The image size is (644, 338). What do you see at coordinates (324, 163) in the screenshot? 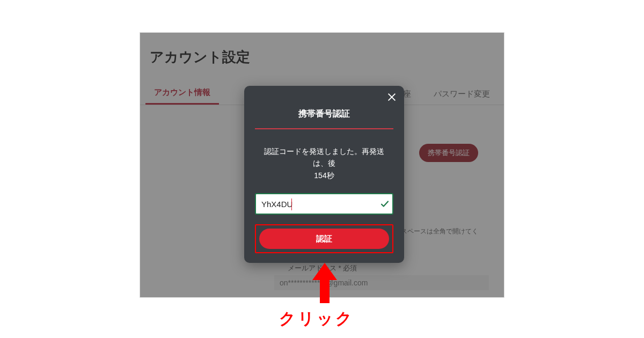
I see `modal-message: 認証コードを発送しました。再発送は、後 154秒` at bounding box center [324, 163].